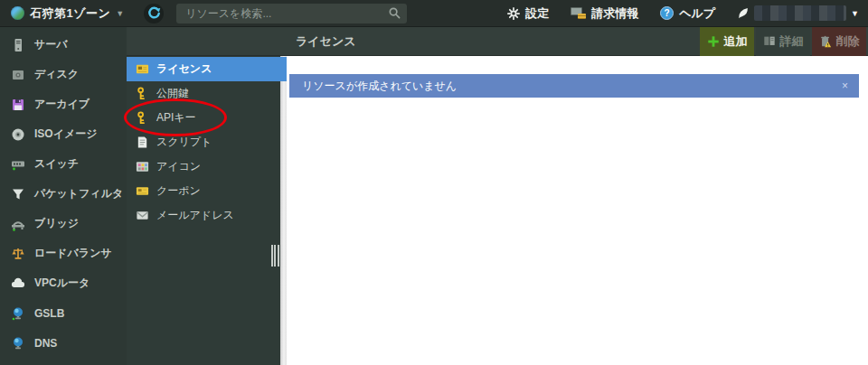 The image size is (868, 365). I want to click on icon-grid-icon, so click(143, 166).